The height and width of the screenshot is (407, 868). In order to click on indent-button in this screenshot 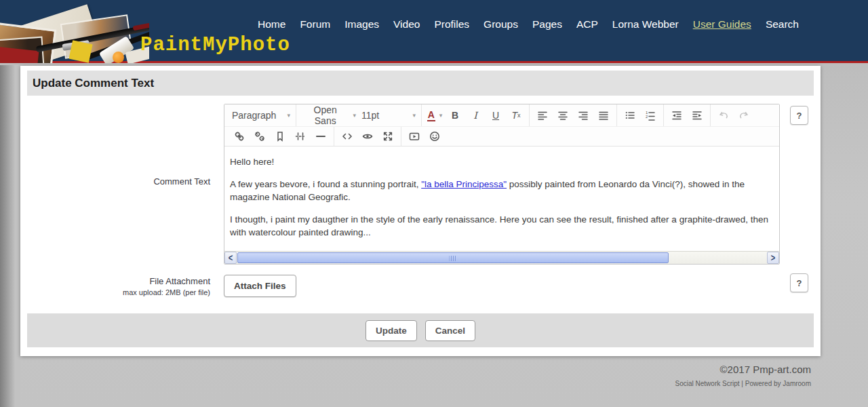, I will do `click(697, 115)`.